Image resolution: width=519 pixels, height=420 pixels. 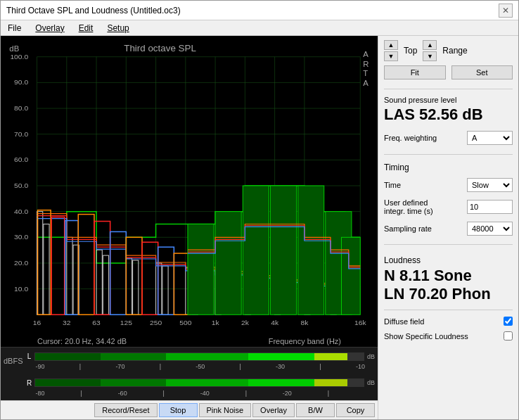 What do you see at coordinates (280, 367) in the screenshot?
I see `tick-l-7: -30` at bounding box center [280, 367].